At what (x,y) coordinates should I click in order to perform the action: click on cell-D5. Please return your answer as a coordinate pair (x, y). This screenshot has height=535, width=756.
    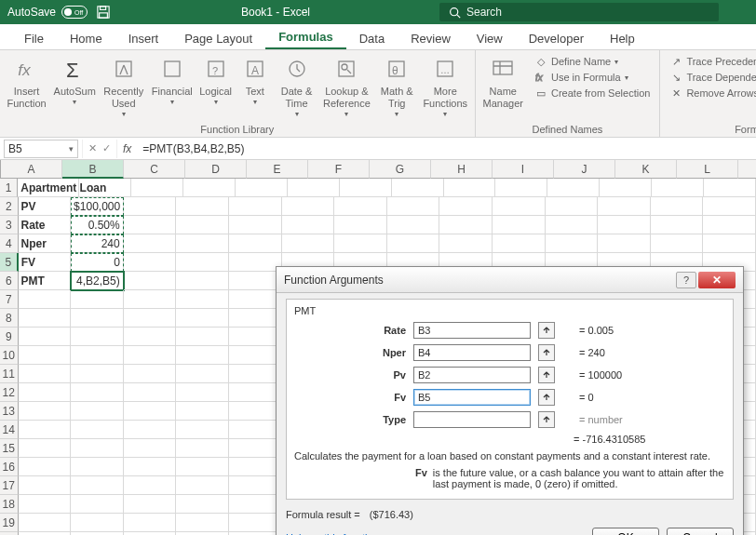
    Looking at the image, I should click on (203, 262).